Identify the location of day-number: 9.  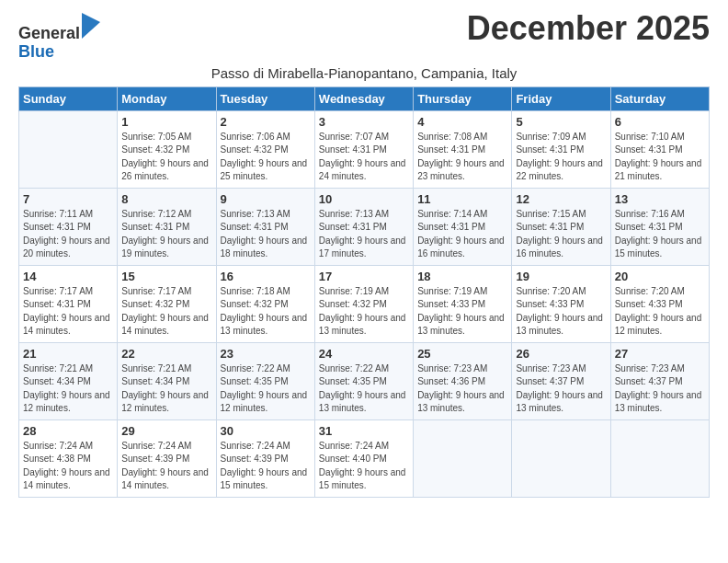
(266, 199).